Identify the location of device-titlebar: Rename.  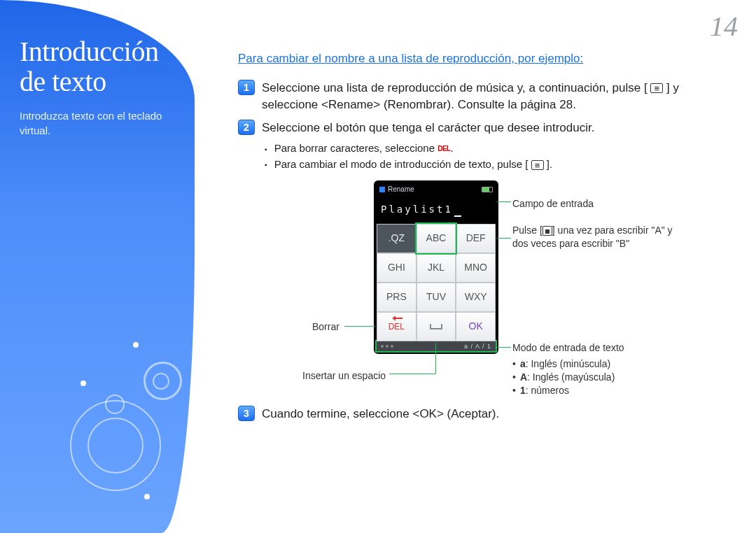
(436, 190).